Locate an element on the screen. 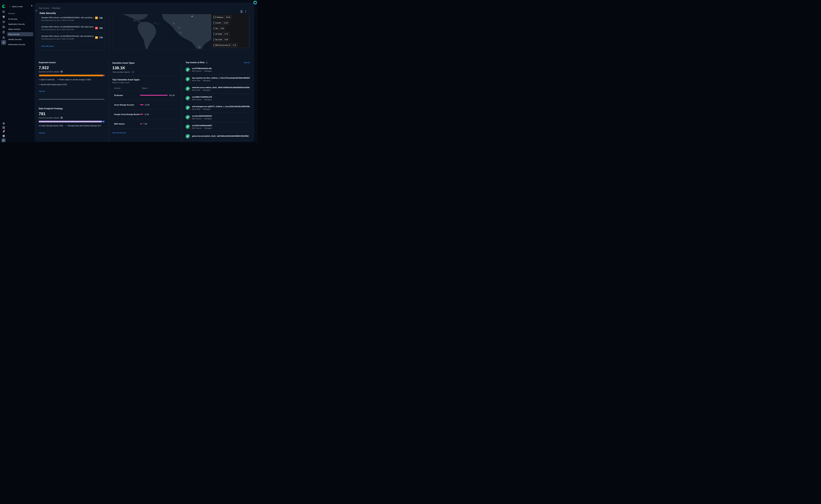 This screenshot has height=504, width=821. apps-grid-icon is located at coordinates (4, 127).